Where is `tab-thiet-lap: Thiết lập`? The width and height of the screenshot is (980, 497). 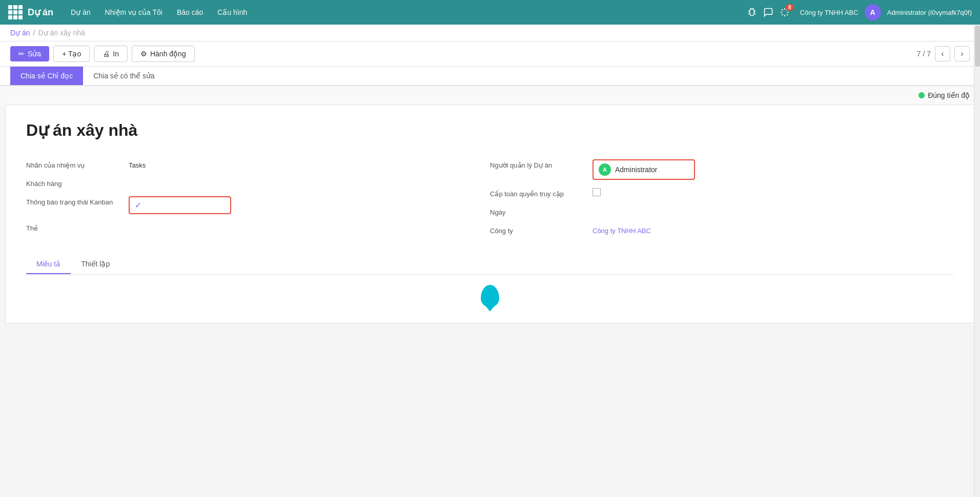 tab-thiet-lap: Thiết lập is located at coordinates (95, 264).